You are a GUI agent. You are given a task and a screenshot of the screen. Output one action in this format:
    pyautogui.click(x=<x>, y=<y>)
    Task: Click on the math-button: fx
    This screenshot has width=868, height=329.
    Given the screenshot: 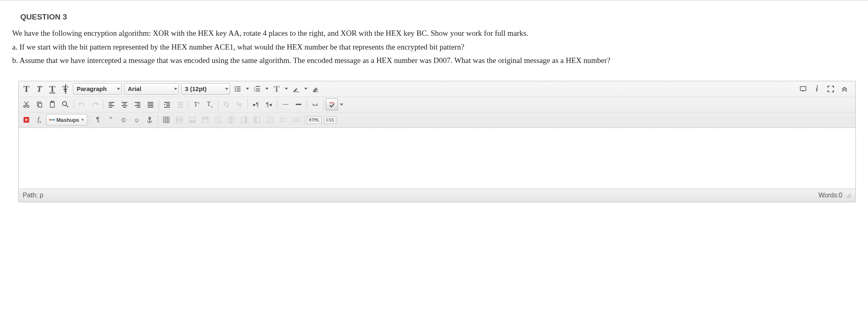 What is the action you would take?
    pyautogui.click(x=39, y=120)
    